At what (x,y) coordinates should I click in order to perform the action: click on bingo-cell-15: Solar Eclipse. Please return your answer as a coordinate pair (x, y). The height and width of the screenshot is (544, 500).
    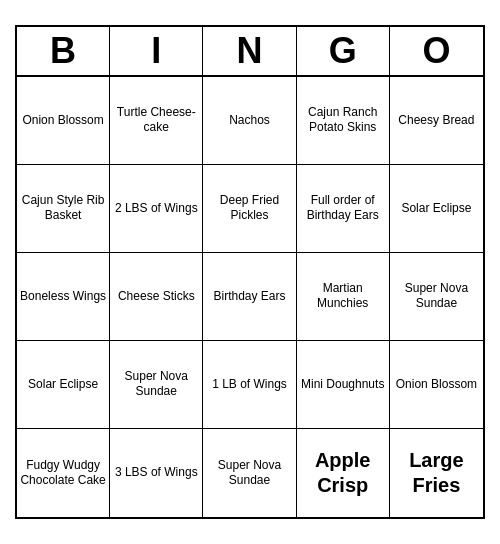
    Looking at the image, I should click on (64, 385).